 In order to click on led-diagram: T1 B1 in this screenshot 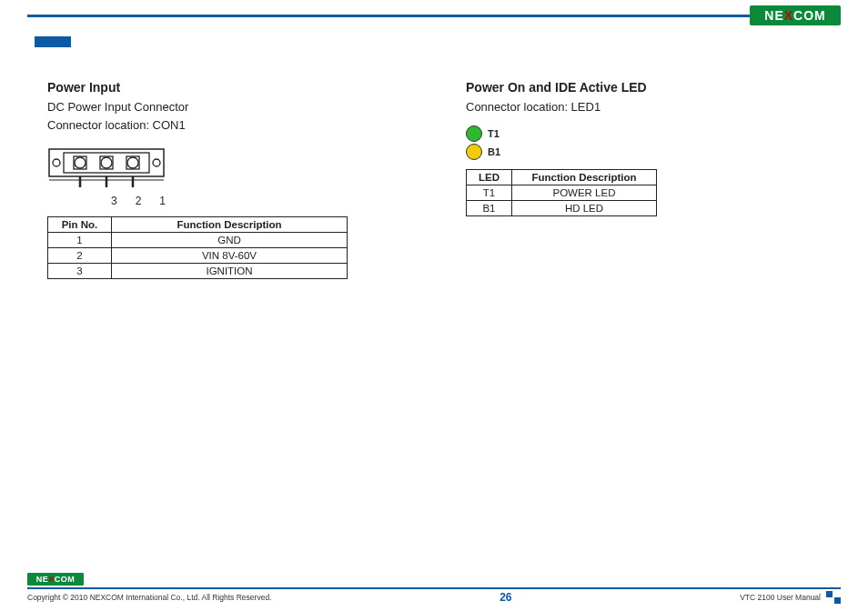, I will do `click(648, 143)`.